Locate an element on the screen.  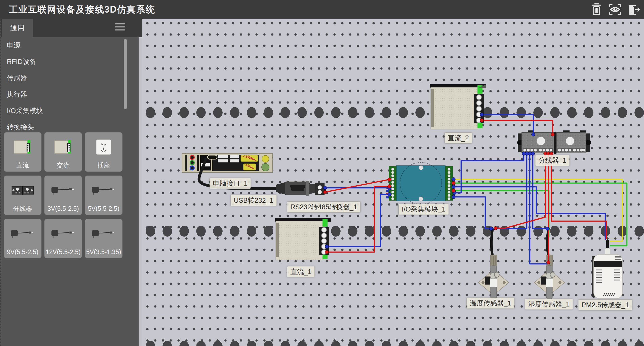
device-label: 温度传感器_1 is located at coordinates (491, 303).